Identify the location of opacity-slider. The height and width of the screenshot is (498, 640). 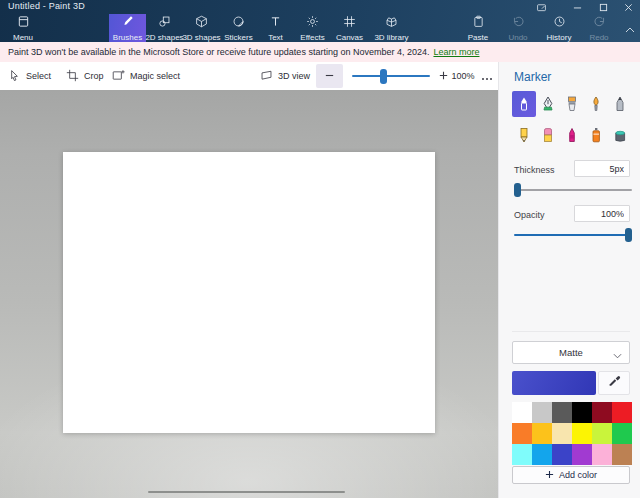
(573, 235).